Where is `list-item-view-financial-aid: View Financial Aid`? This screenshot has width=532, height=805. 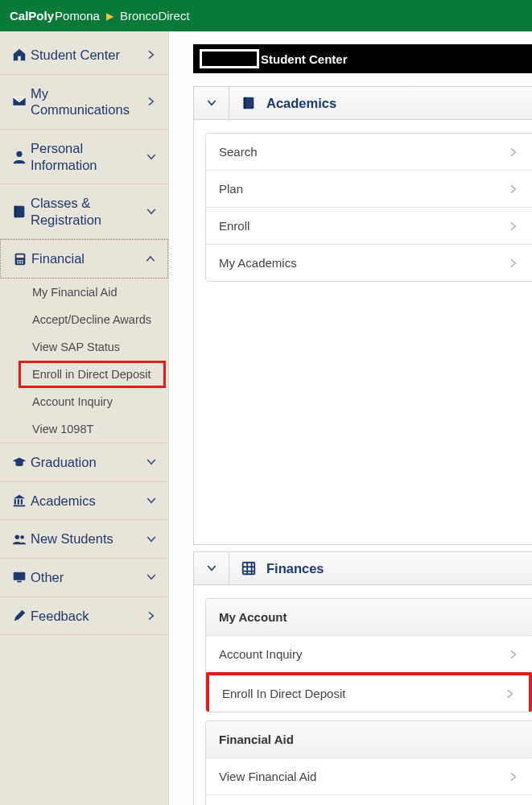
list-item-view-financial-aid: View Financial Aid is located at coordinates (369, 777).